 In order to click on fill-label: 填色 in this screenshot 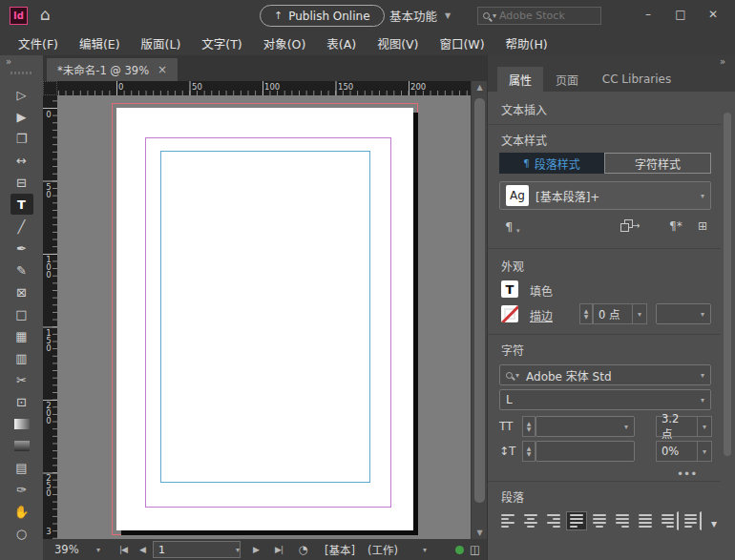, I will do `click(541, 290)`.